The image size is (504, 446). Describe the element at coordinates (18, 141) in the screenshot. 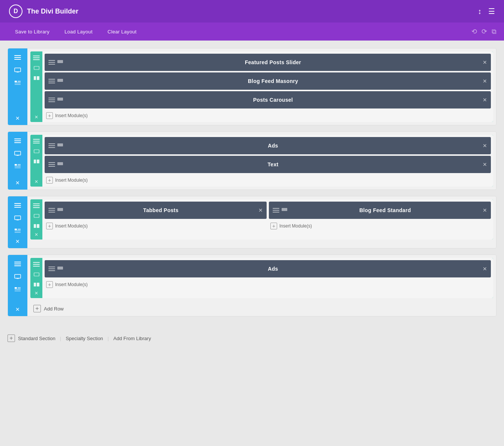

I see `section-2-menu-icon` at that location.